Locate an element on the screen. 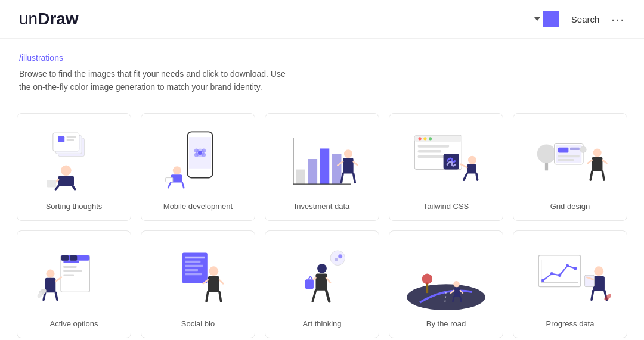 The image size is (644, 340). card-investment-data: Investment data is located at coordinates (322, 167).